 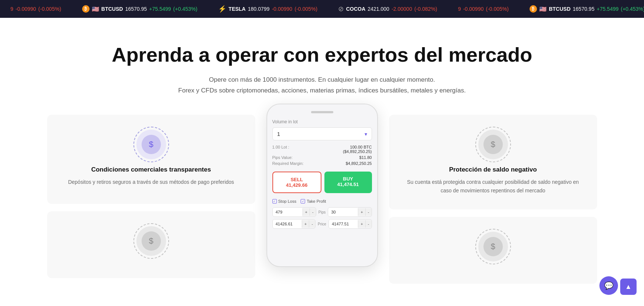 What do you see at coordinates (493, 144) in the screenshot?
I see `card-icon-wrapper-negative: $` at bounding box center [493, 144].